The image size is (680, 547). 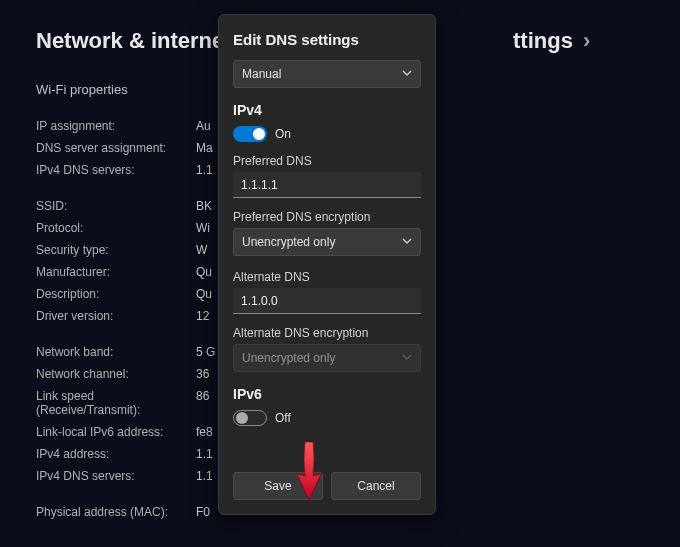 What do you see at coordinates (543, 40) in the screenshot?
I see `title-post: ttings` at bounding box center [543, 40].